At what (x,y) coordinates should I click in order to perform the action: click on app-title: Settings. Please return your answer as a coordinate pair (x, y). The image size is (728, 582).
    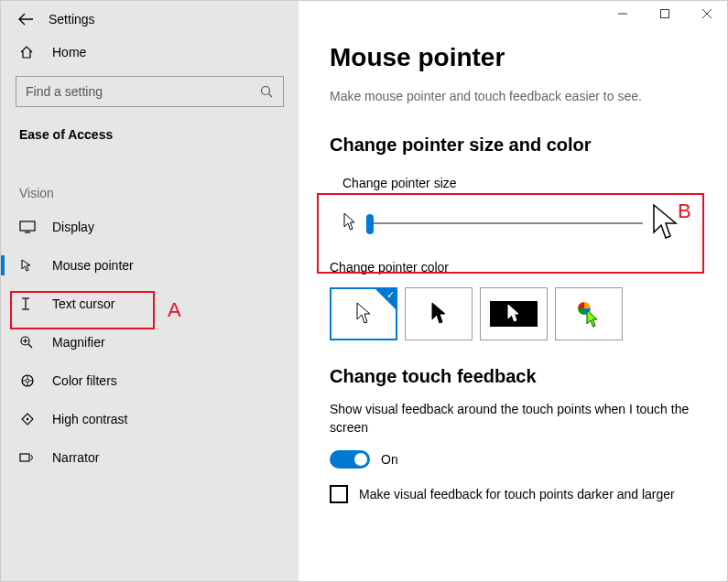
    Looking at the image, I should click on (71, 19).